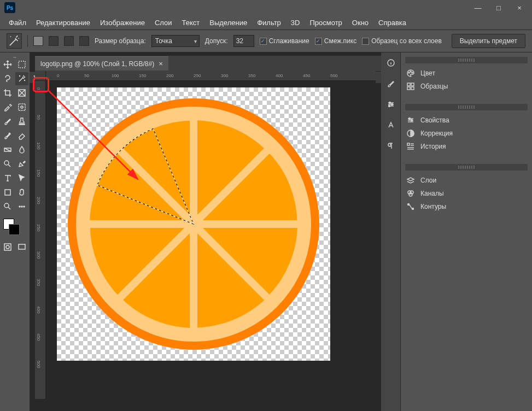 Image resolution: width=532 pixels, height=411 pixels. I want to click on path-select-tool, so click(22, 178).